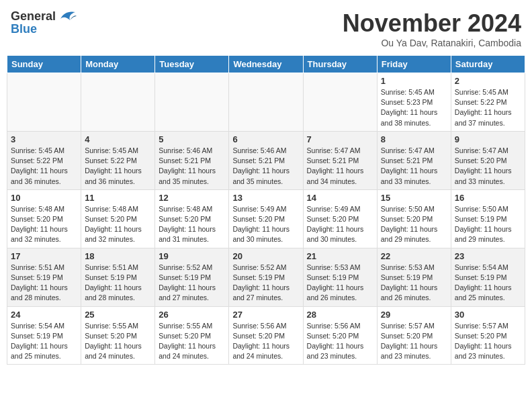 The width and height of the screenshot is (532, 411). What do you see at coordinates (44, 257) in the screenshot?
I see `day-number: 17` at bounding box center [44, 257].